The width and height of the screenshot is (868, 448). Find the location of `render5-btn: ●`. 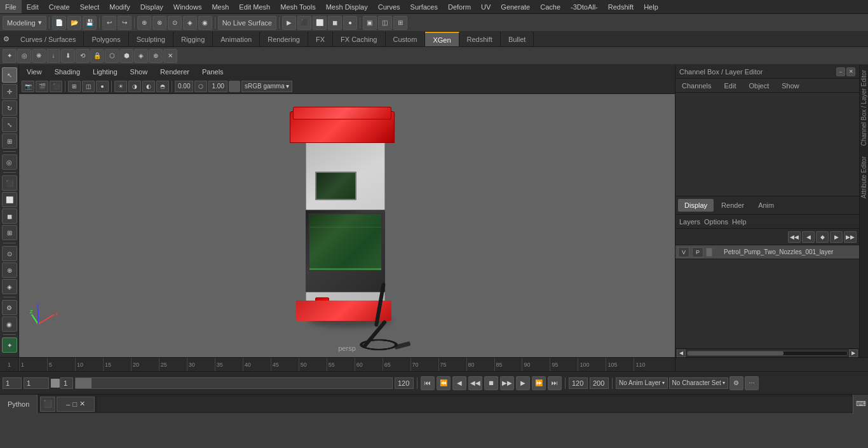

render5-btn: ● is located at coordinates (350, 23).